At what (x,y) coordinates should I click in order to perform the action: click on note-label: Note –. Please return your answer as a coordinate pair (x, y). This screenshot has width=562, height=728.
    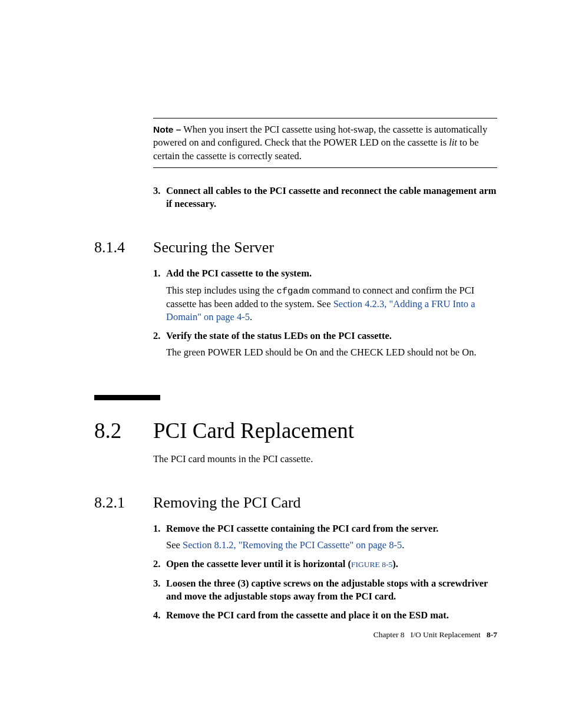
    Looking at the image, I should click on (167, 130).